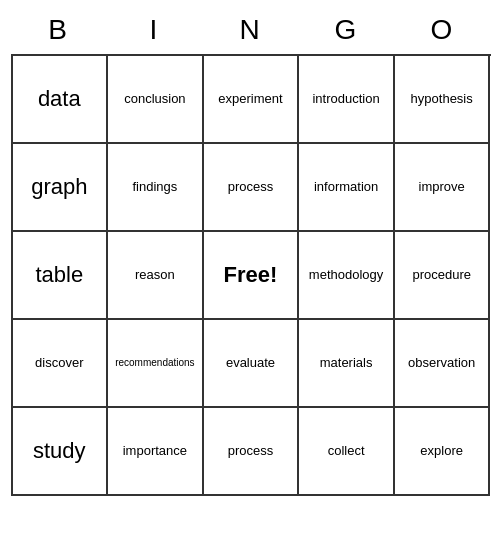  Describe the element at coordinates (155, 275) in the screenshot. I see `cell-text: reason` at that location.